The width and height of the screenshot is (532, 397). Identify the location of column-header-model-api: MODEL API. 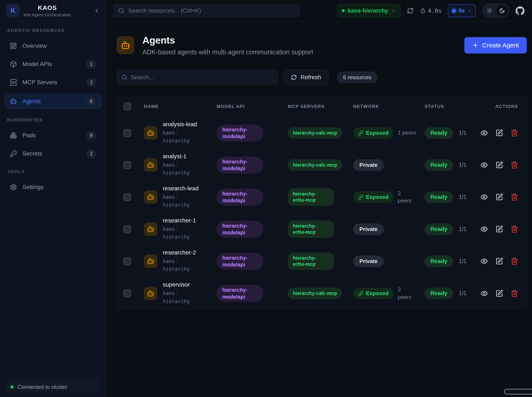
(252, 106).